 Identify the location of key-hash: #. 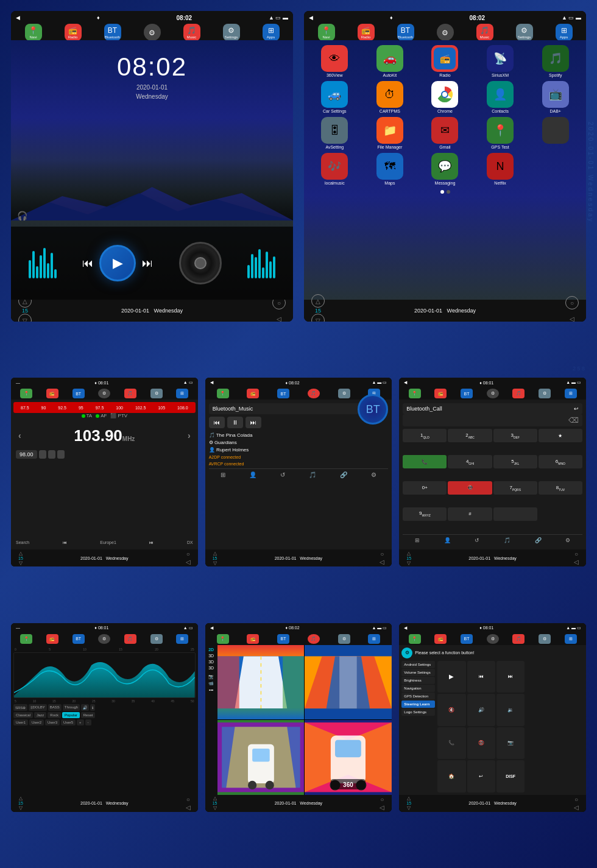
(470, 514).